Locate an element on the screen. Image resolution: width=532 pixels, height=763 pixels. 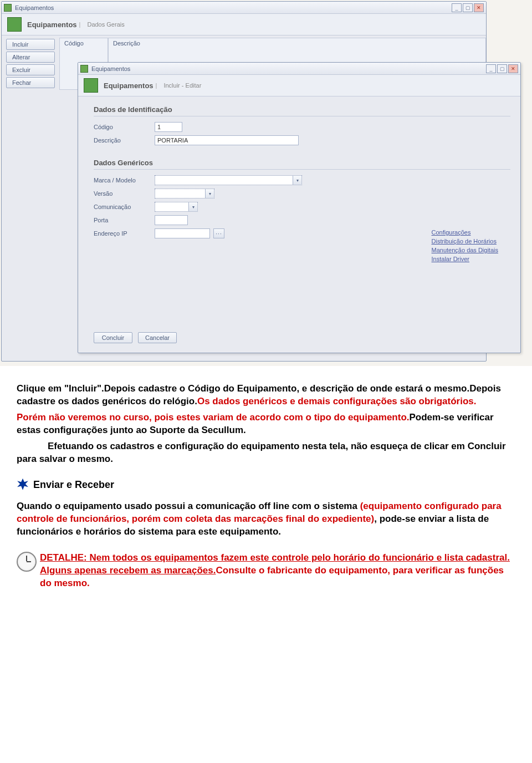
inner-header-main: Equipamentos is located at coordinates (129, 85).